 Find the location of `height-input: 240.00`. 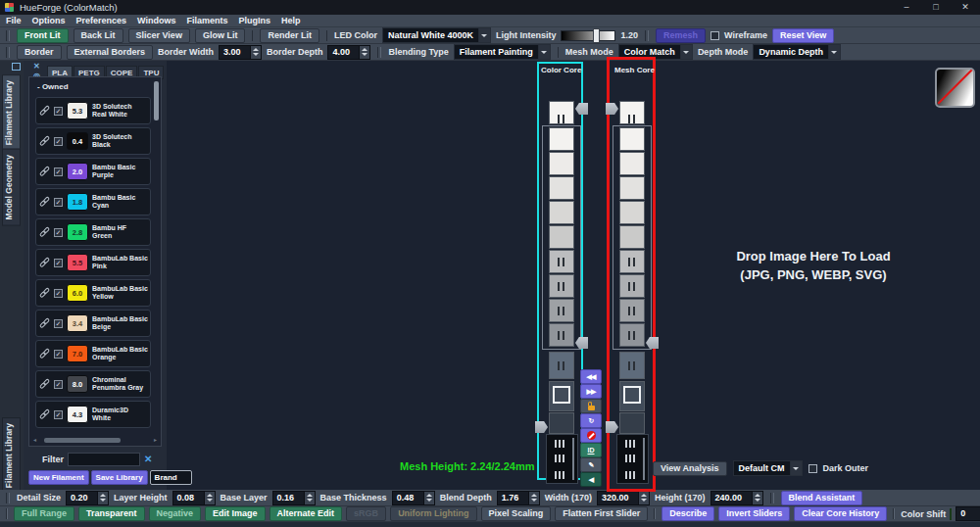

height-input: 240.00 is located at coordinates (737, 498).